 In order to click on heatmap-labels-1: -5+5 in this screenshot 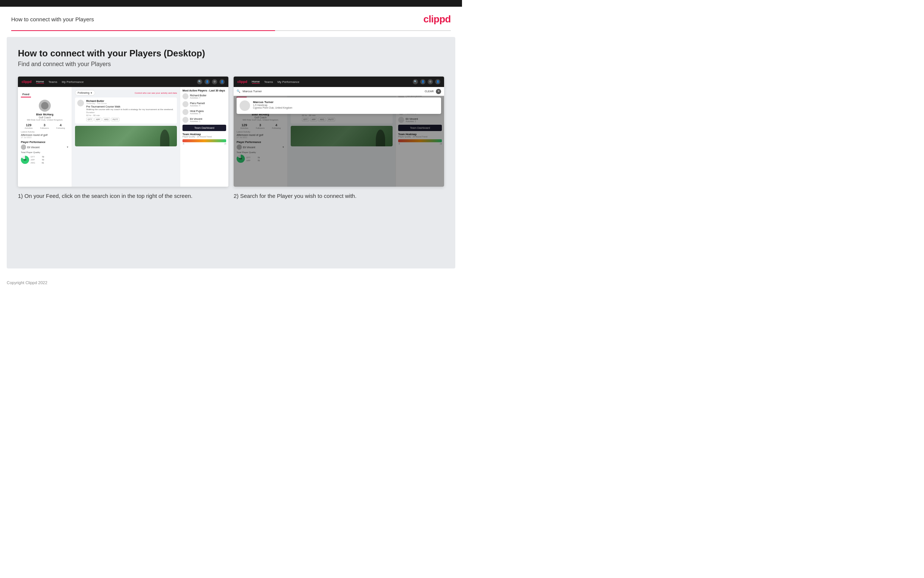, I will do `click(204, 144)`.